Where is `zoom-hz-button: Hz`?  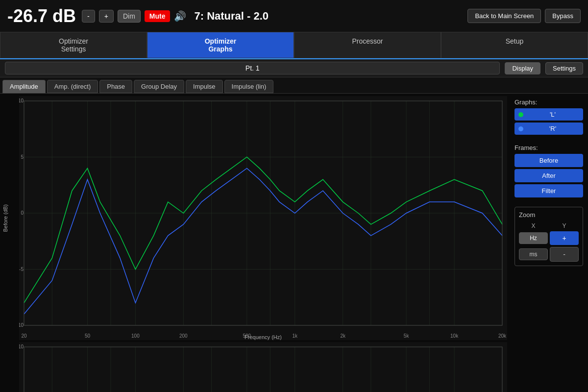 zoom-hz-button: Hz is located at coordinates (533, 238).